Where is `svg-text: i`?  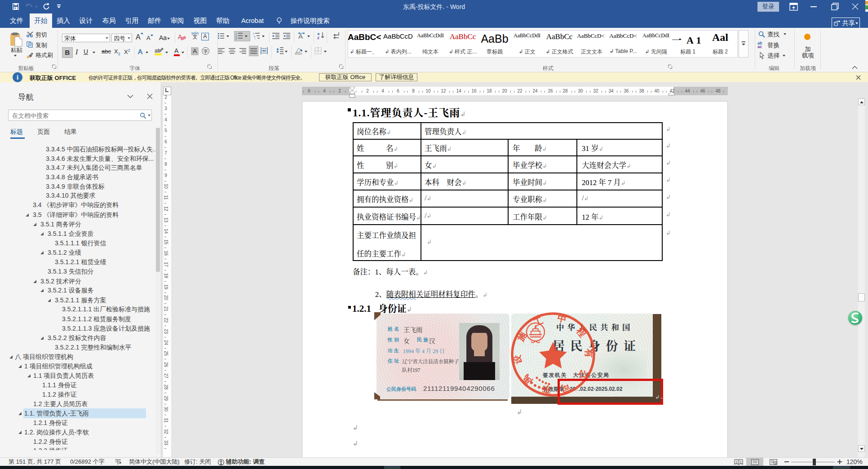 svg-text: i is located at coordinates (255, 39).